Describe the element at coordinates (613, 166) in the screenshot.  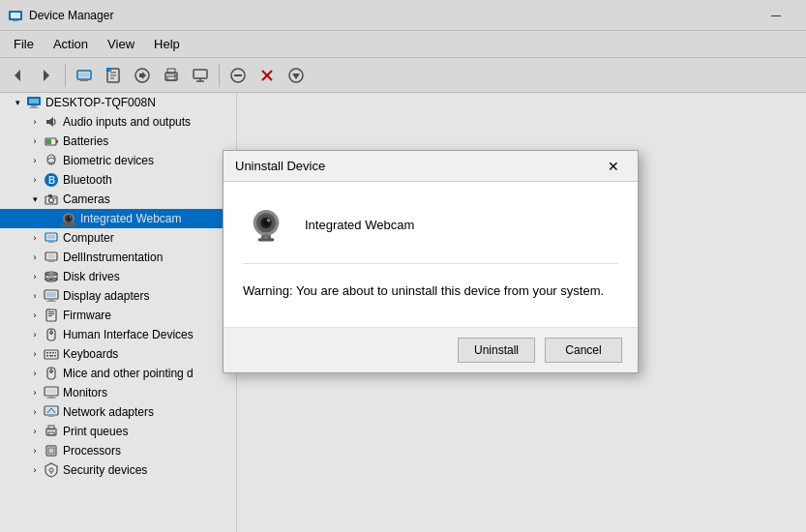
I see `dialog-close-button: ✕` at that location.